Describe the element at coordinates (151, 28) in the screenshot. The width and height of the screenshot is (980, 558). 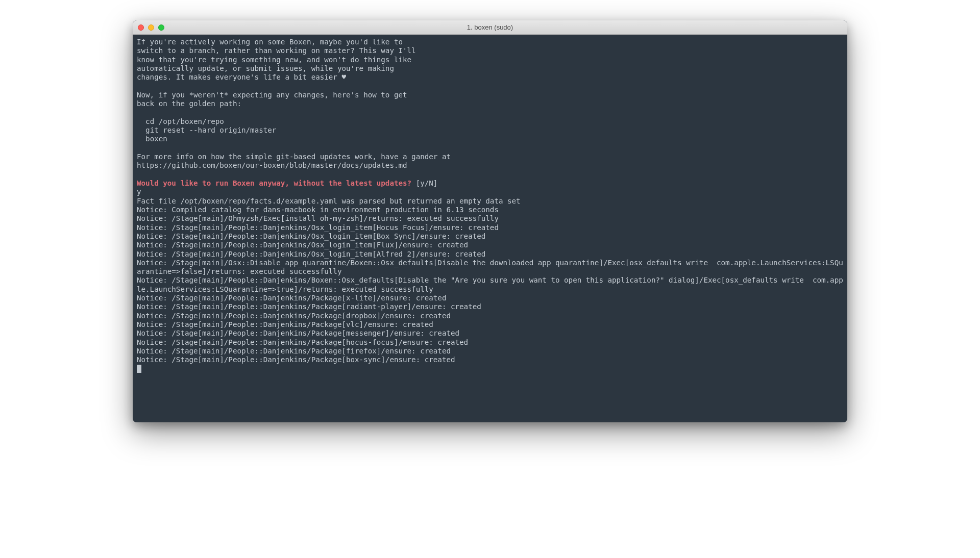
I see `minimize-button` at that location.